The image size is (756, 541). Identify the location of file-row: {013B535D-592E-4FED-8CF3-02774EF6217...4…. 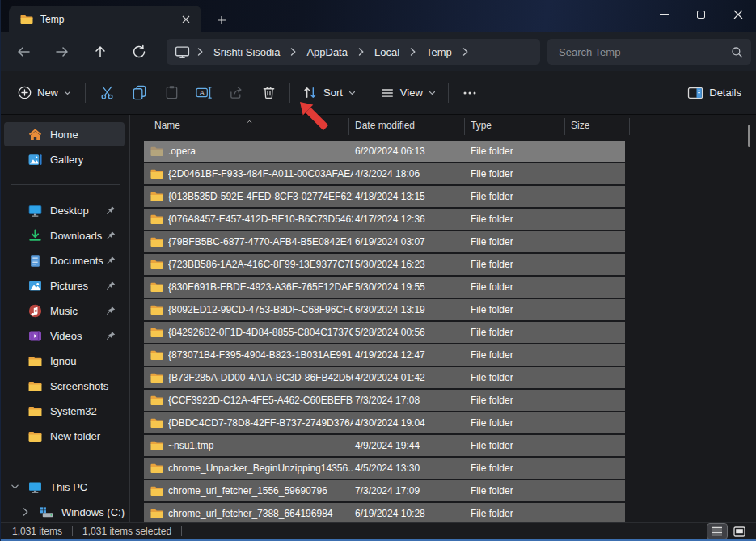
(385, 197).